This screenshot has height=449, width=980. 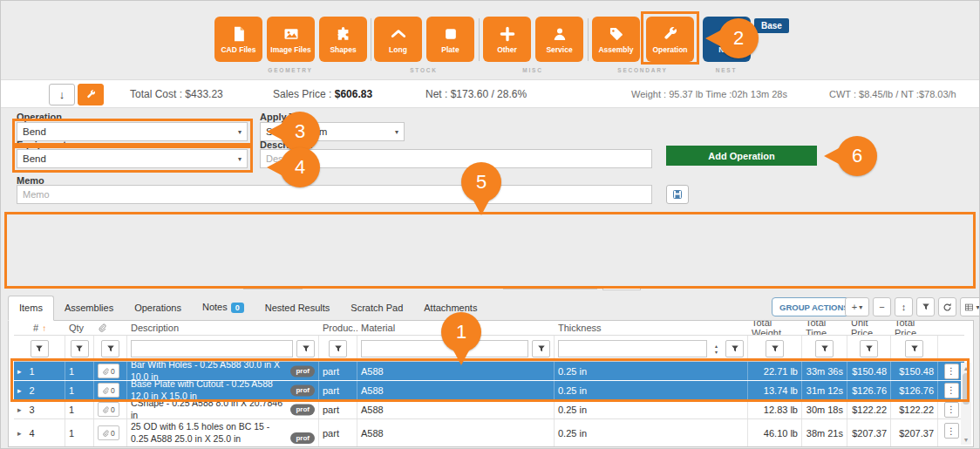 I want to click on filter-button-total-weight, so click(x=774, y=349).